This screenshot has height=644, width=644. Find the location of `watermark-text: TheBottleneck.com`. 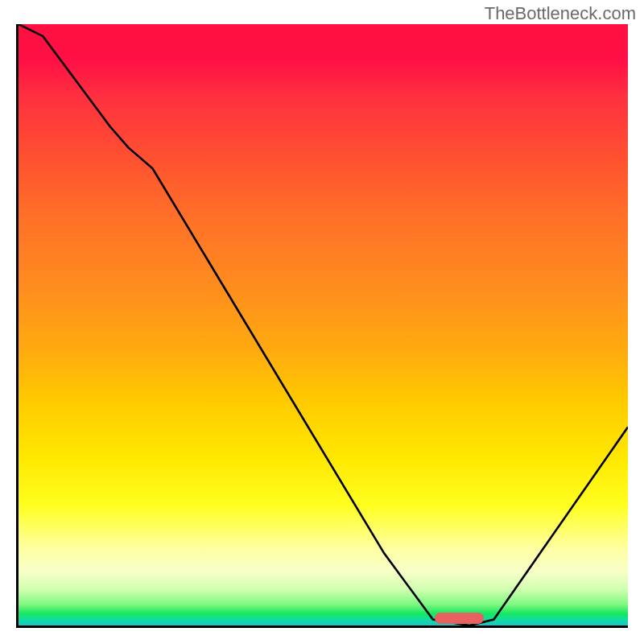

watermark-text: TheBottleneck.com is located at coordinates (560, 14).